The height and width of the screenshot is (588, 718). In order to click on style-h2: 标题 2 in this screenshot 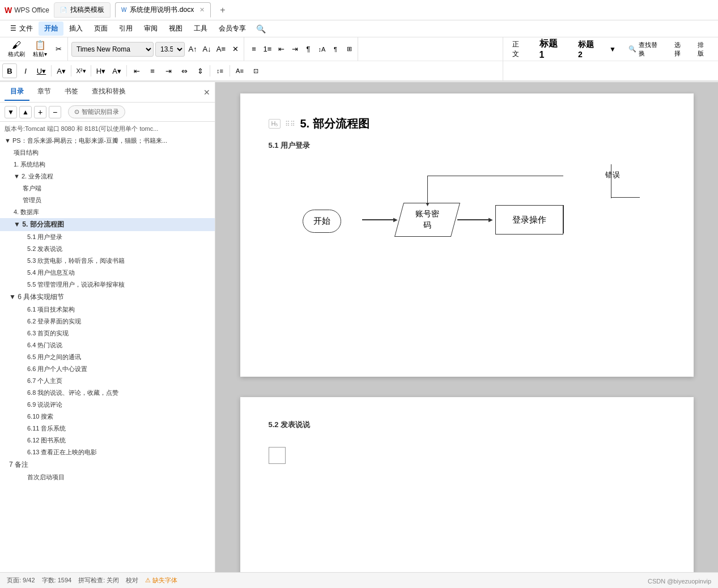, I will do `click(589, 49)`.